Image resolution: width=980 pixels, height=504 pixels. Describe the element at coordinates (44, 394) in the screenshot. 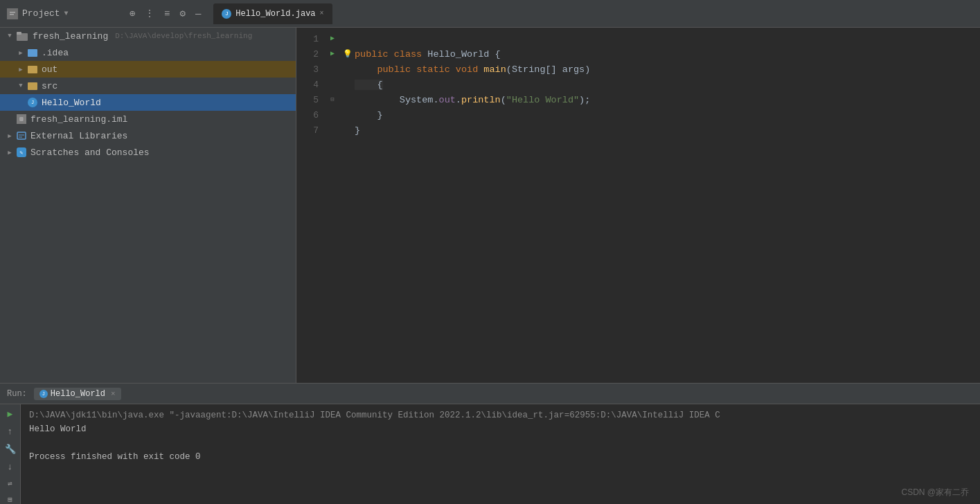

I see `run-tab-icon: J` at that location.